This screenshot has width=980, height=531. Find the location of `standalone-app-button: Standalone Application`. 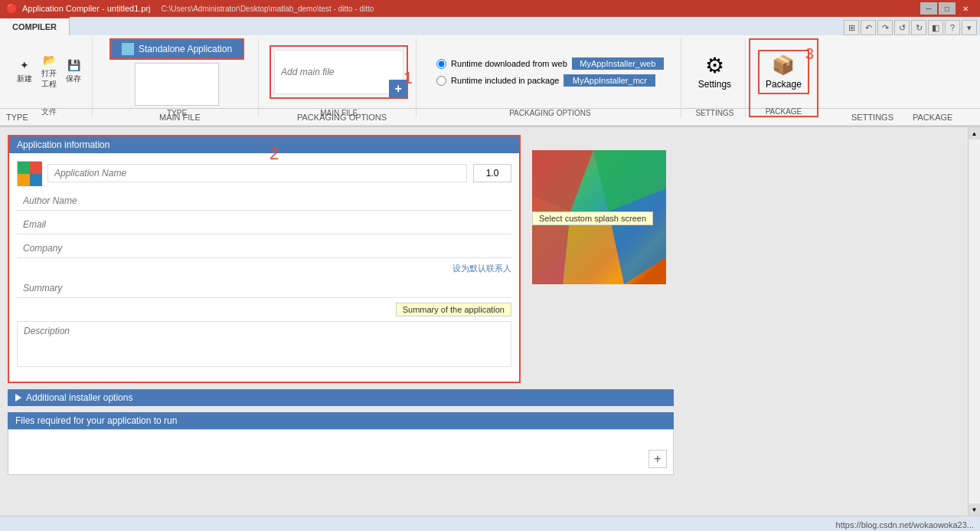

standalone-app-button: Standalone Application is located at coordinates (177, 49).